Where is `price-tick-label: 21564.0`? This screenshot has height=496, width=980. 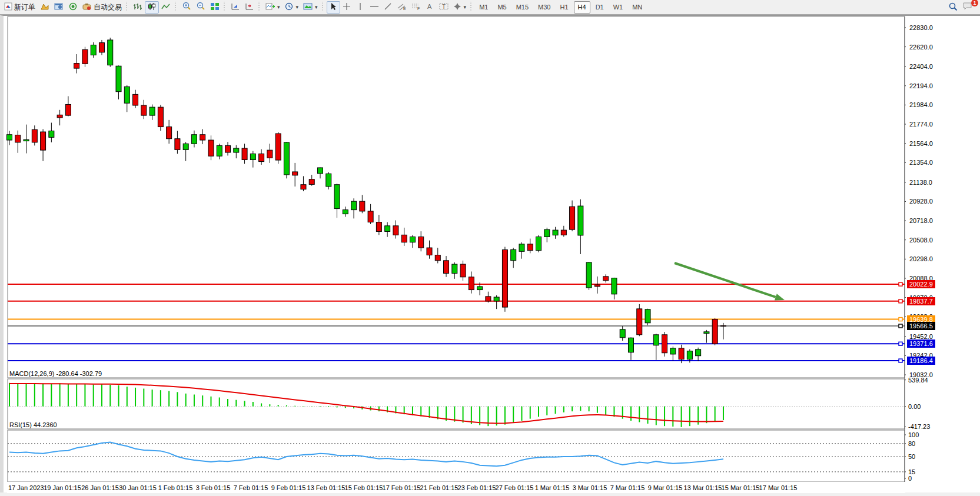 price-tick-label: 21564.0 is located at coordinates (921, 144).